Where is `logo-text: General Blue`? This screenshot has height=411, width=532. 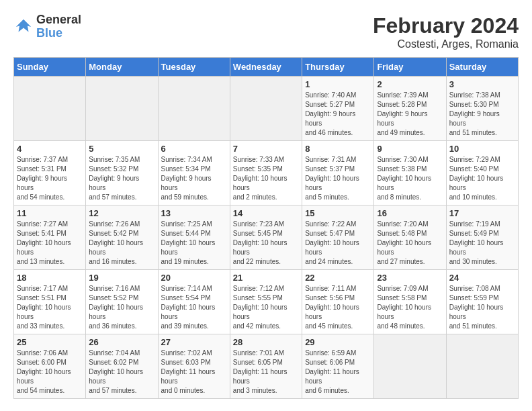 logo-text: General Blue is located at coordinates (59, 27).